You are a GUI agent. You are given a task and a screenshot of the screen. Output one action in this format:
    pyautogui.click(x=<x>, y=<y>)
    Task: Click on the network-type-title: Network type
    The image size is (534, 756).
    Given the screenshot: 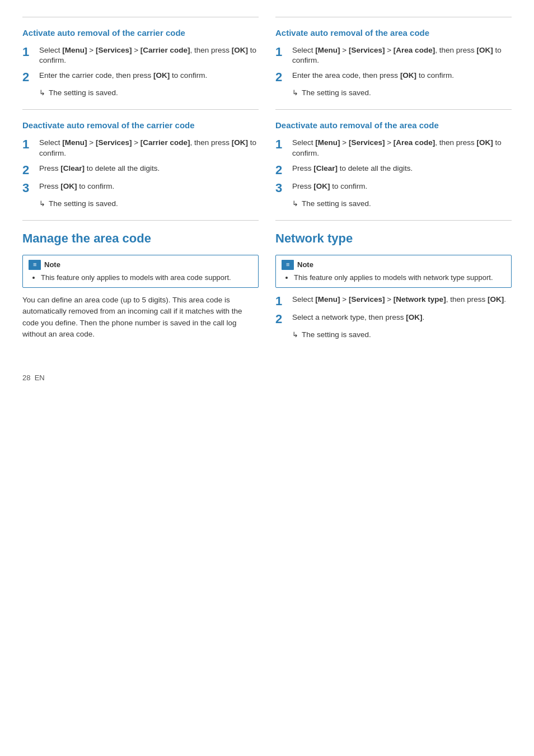 What is the action you would take?
    pyautogui.click(x=394, y=239)
    